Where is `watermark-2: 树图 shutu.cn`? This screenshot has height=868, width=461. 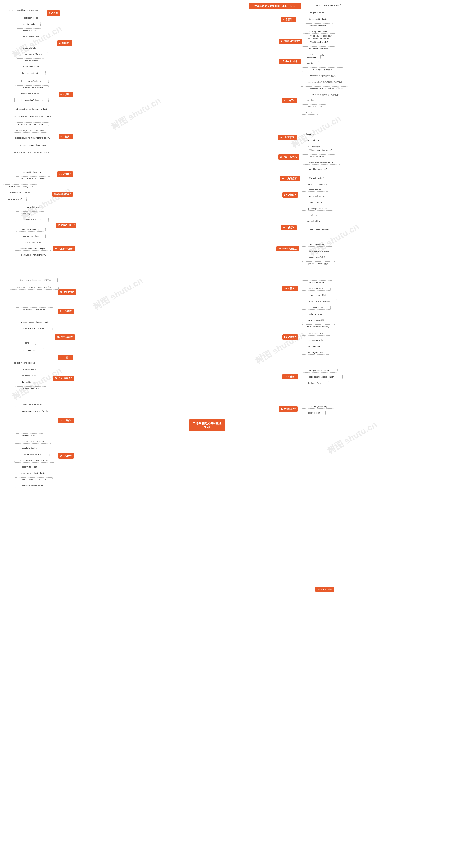 watermark-2: 树图 shutu.cn is located at coordinates (136, 114).